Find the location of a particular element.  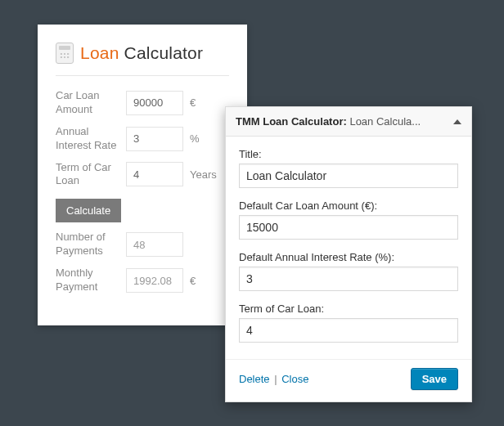

settings-header: TMM Loan Calculator: Loan Calcula... is located at coordinates (349, 122).